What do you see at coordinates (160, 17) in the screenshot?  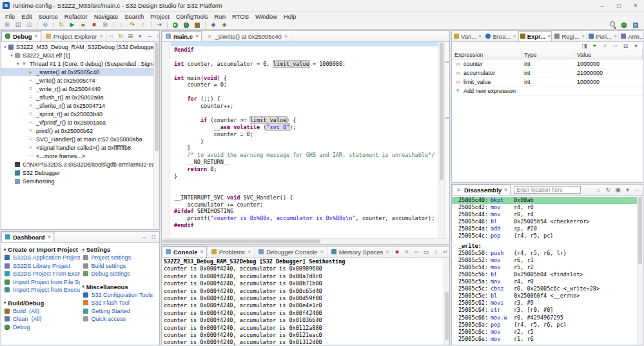 I see `menu-project: Project` at bounding box center [160, 17].